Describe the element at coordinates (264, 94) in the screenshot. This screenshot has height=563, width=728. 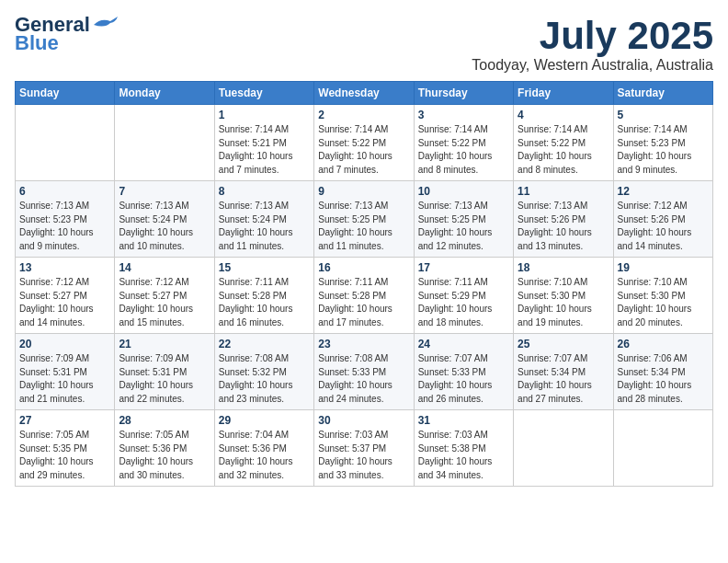
I see `weekday-header-tuesday: Tuesday` at that location.